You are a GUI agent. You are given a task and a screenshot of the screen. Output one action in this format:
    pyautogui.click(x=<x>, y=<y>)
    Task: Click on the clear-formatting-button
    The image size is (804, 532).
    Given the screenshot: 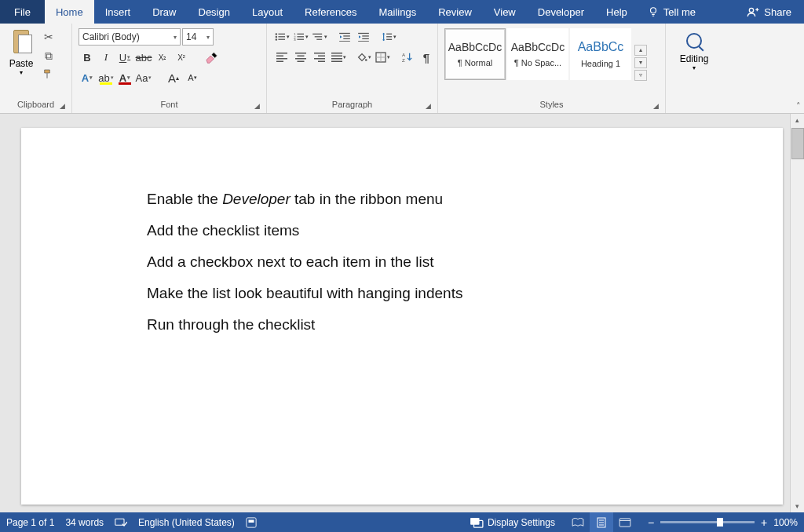 What is the action you would take?
    pyautogui.click(x=211, y=57)
    